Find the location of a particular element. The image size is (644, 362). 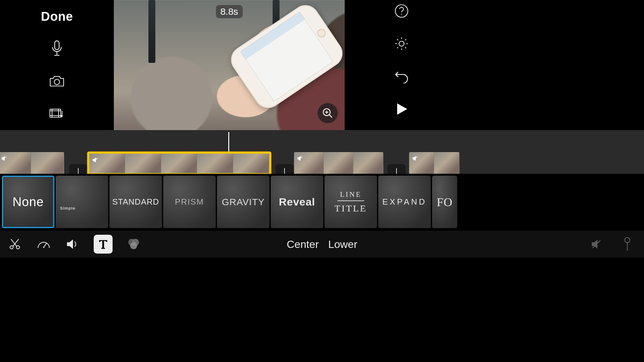

text-tool-icon is located at coordinates (103, 244).